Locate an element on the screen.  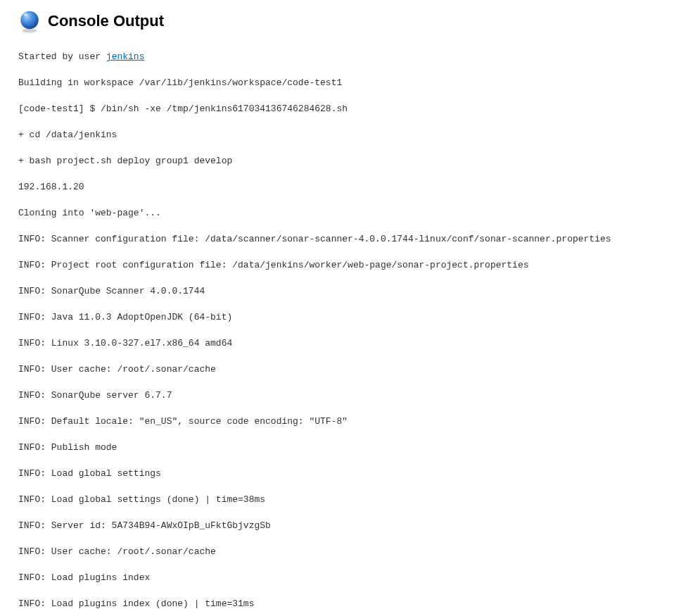
console-line: INFO: Default locale: "en_US", source co… is located at coordinates (359, 422).